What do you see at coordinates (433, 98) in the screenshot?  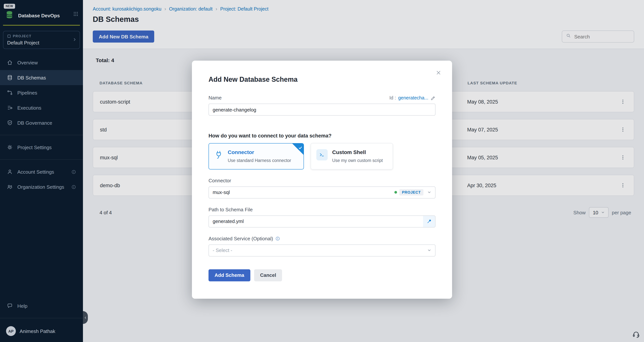 I see `edit-pencil-icon` at bounding box center [433, 98].